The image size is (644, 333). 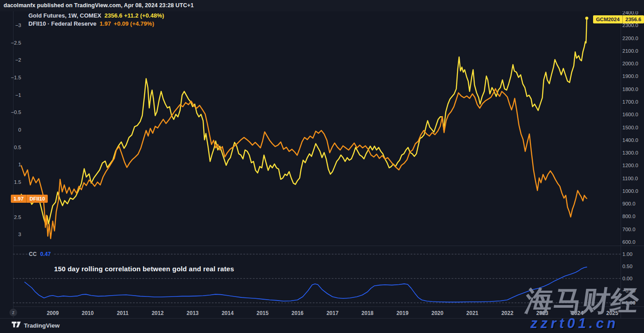 What do you see at coordinates (37, 199) in the screenshot?
I see `dfii-badge-symbol: DFII10` at bounding box center [37, 199].